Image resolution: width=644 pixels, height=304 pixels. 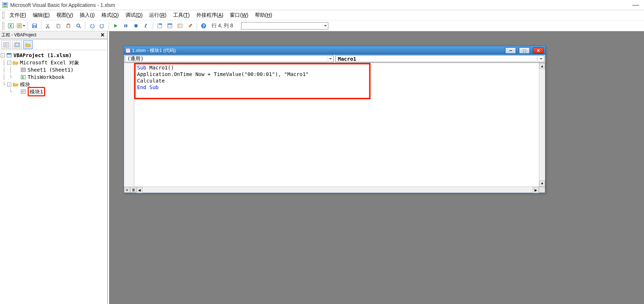 I want to click on horizontal-scrollbar: ≡ ≣ ◀ ▶, so click(x=335, y=190).